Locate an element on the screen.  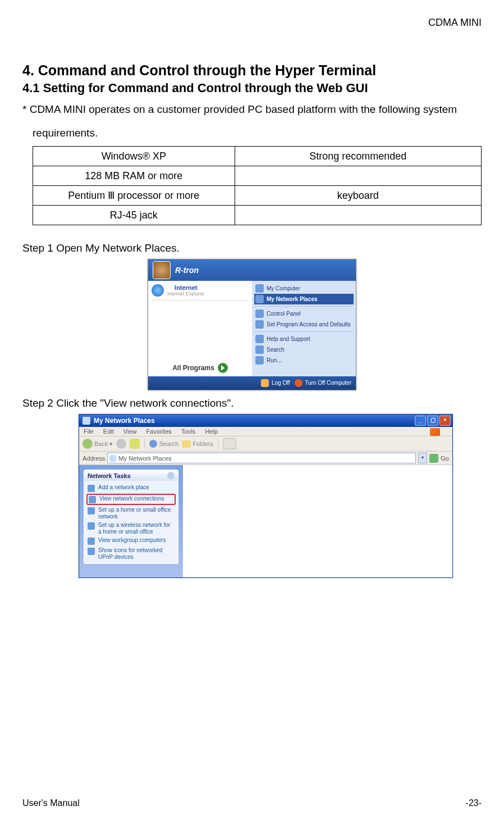
logoff-label: Log Off is located at coordinates (281, 383).